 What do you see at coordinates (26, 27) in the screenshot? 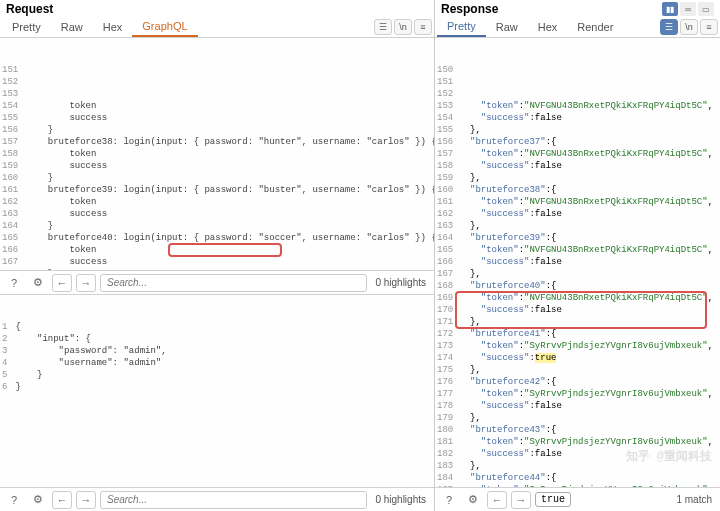
I see `tab-pretty: Pretty` at bounding box center [26, 27].